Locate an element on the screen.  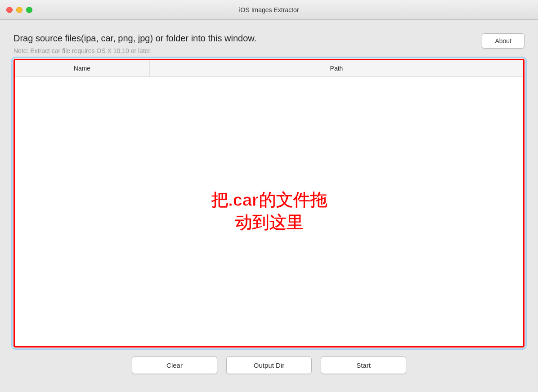
minimize-button is located at coordinates (19, 10).